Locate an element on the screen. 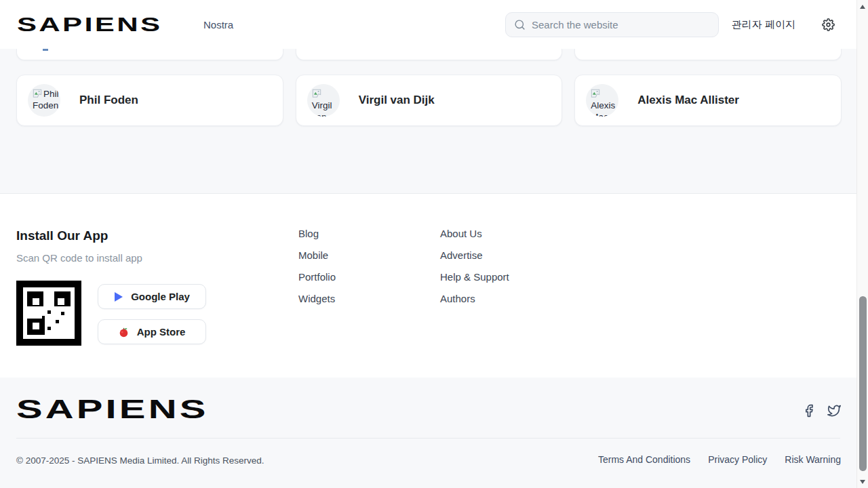 This screenshot has width=868, height=488. player-card-virgil-van-dijk: Virgil van Dijk Virgil van Dijk is located at coordinates (429, 100).